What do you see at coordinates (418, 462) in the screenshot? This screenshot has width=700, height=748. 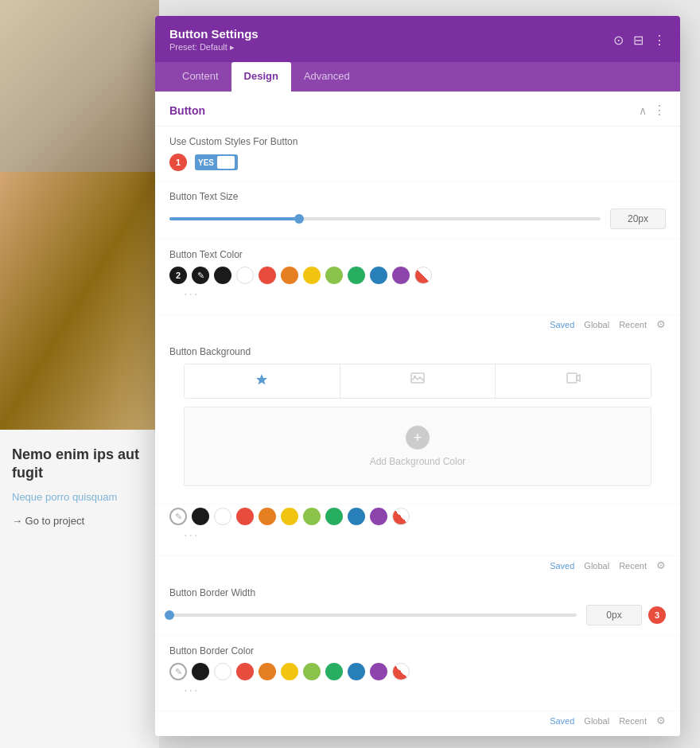 I see `add-bg-text: Add Background Color` at bounding box center [418, 462].